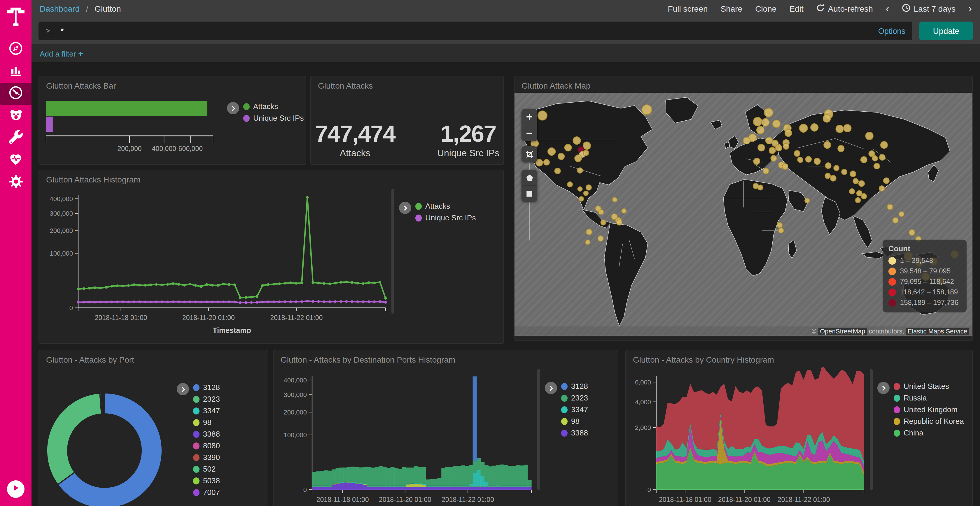 The width and height of the screenshot is (980, 506). What do you see at coordinates (574, 386) in the screenshot?
I see `legend-item: 3128` at bounding box center [574, 386].